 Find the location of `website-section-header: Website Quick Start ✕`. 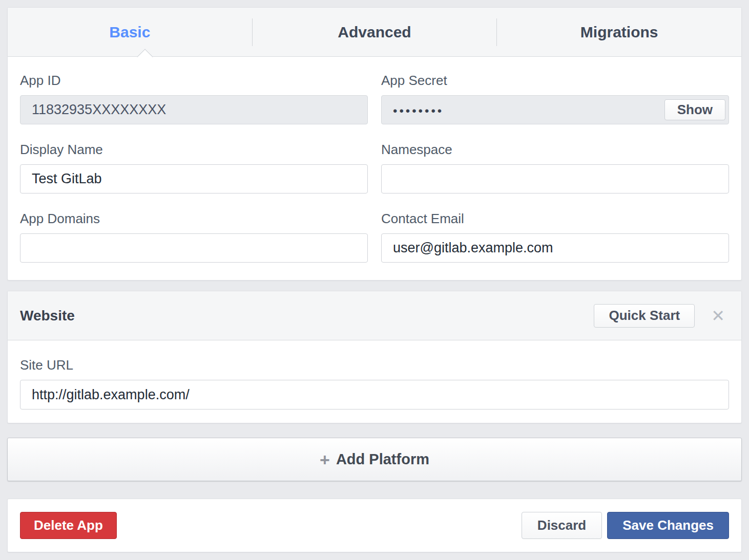

website-section-header: Website Quick Start ✕ is located at coordinates (375, 316).